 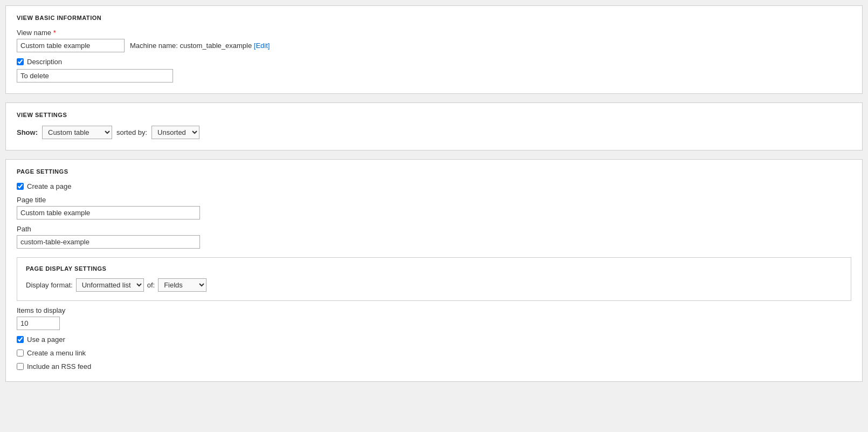 I want to click on description-checkbox, so click(x=20, y=61).